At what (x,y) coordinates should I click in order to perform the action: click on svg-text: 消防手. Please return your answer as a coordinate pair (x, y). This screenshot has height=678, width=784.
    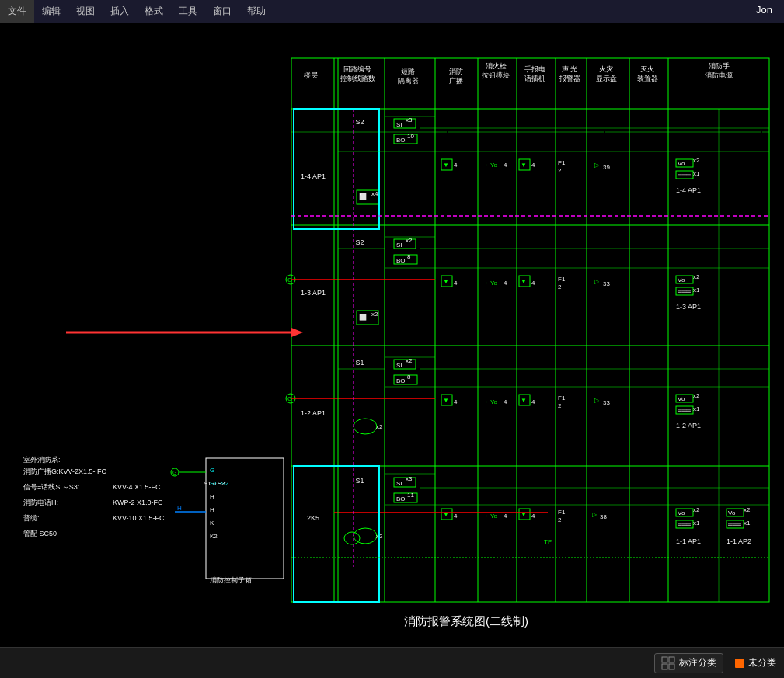
    Looking at the image, I should click on (720, 66).